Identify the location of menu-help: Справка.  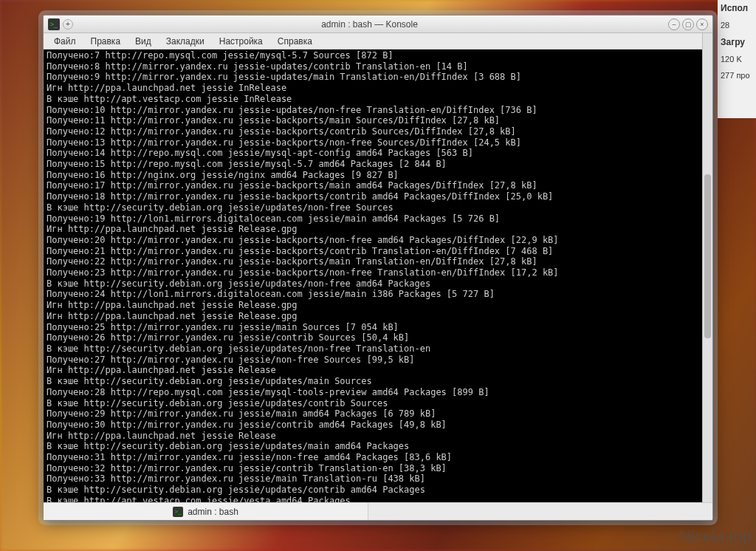
(295, 41).